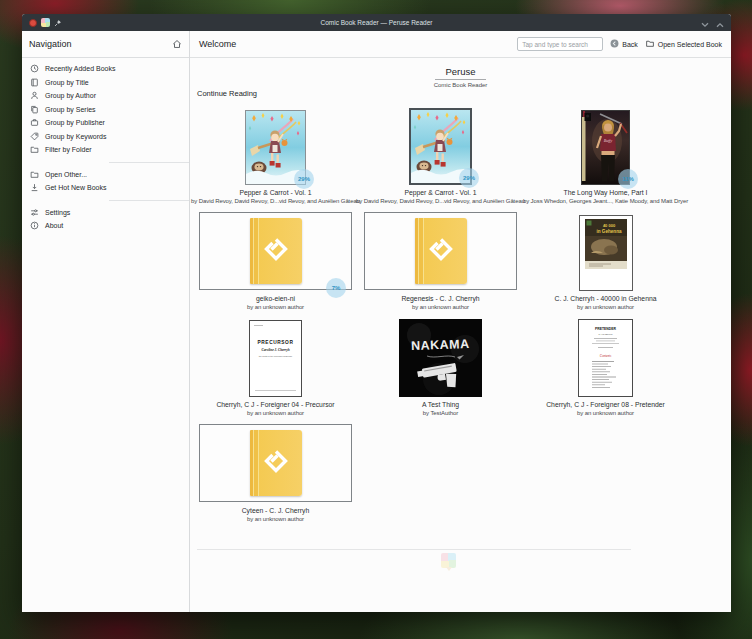 The image size is (752, 639). Describe the element at coordinates (106, 150) in the screenshot. I see `sidebar-item-filter-by-folder: Filter by Folder` at that location.